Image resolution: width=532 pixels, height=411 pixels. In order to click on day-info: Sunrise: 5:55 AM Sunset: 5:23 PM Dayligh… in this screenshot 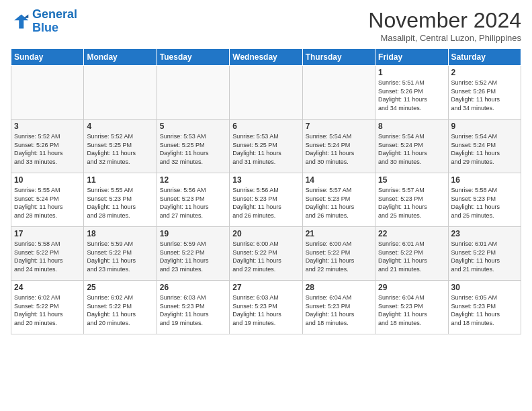, I will do `click(120, 203)`.